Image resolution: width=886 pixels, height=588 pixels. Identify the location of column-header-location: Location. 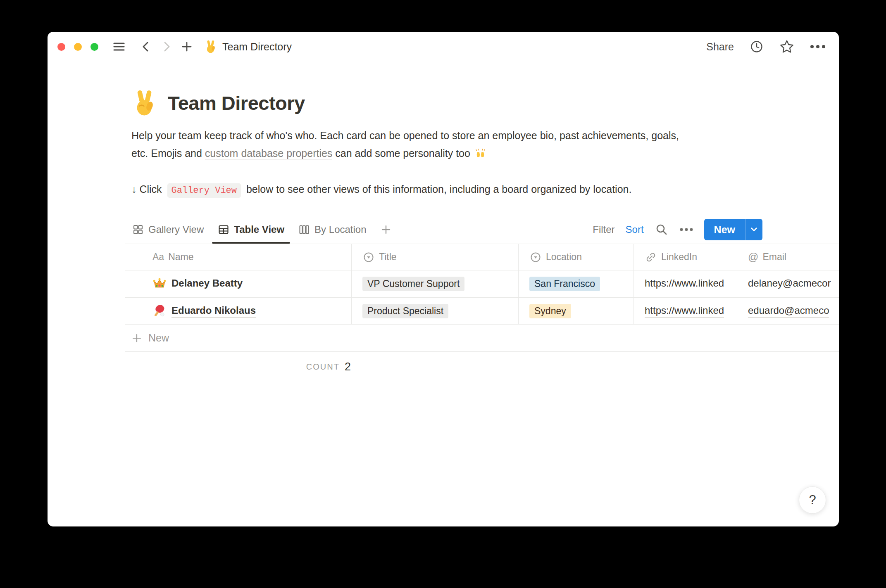
(576, 257).